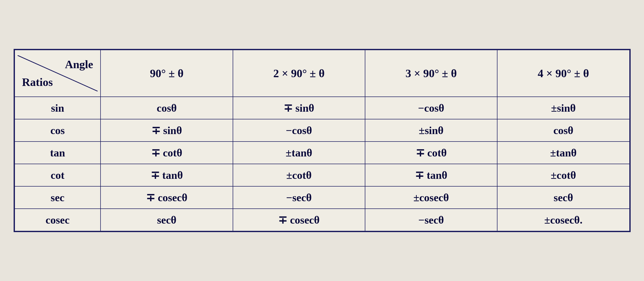  What do you see at coordinates (431, 73) in the screenshot?
I see `header-col3: 3 × 90° ± θ` at bounding box center [431, 73].